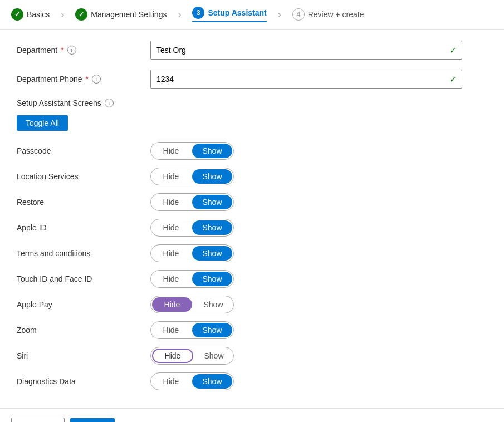 This screenshot has height=422, width=504. I want to click on toggle-show-restore: Show, so click(212, 202).